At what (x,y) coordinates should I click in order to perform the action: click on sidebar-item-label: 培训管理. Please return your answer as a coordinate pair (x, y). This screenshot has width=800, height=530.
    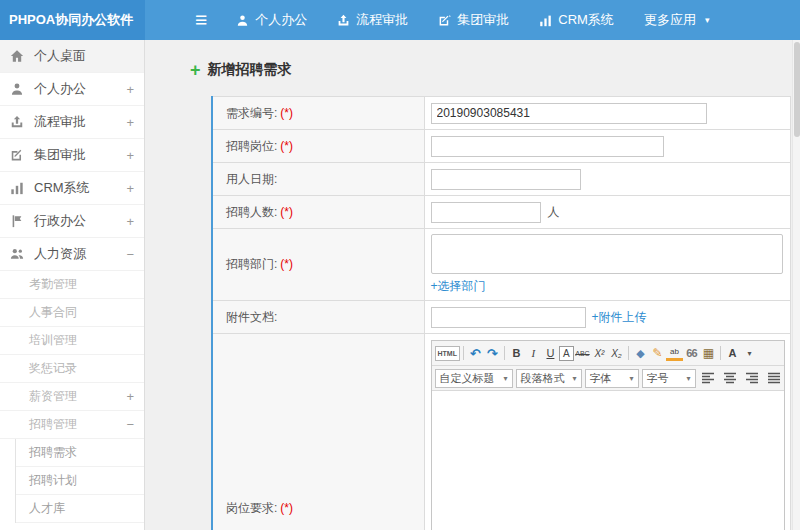
    Looking at the image, I should click on (53, 340).